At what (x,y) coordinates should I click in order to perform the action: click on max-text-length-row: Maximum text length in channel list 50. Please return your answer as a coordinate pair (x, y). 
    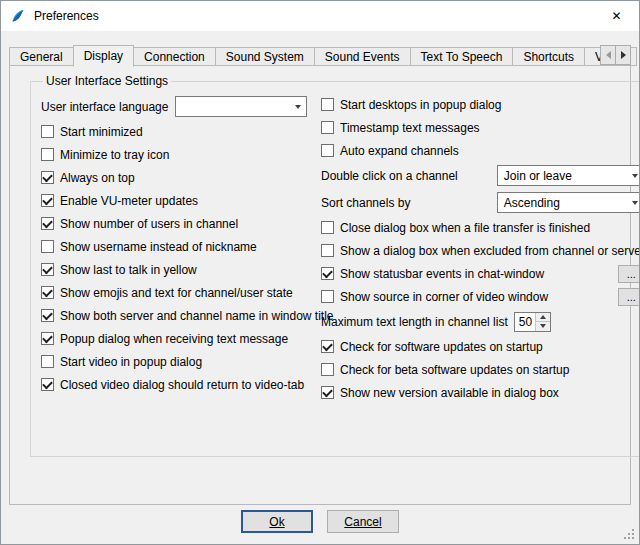
    Looking at the image, I should click on (480, 322).